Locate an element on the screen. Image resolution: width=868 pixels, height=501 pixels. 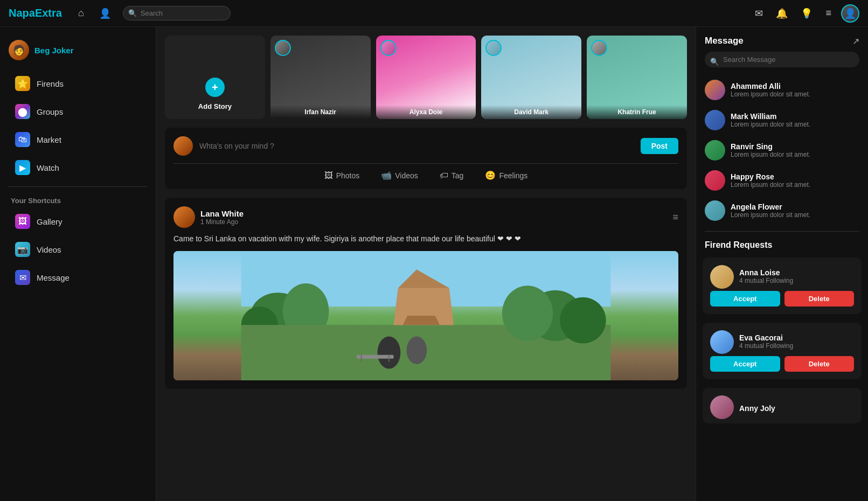
story-name-irfan: Irfan Nazir is located at coordinates (321, 112).